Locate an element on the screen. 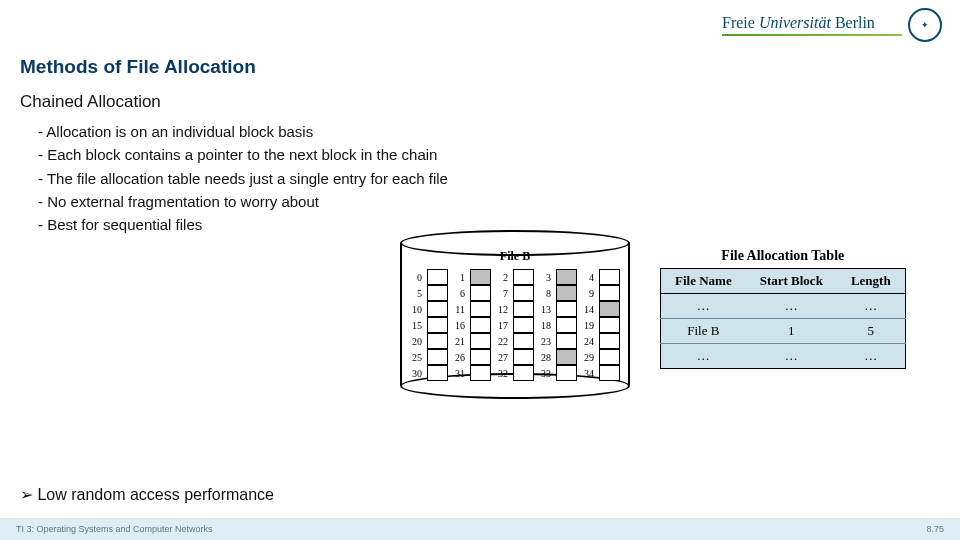  disk-rows: 0123456789101112131415161718192021222324… is located at coordinates (515, 325).